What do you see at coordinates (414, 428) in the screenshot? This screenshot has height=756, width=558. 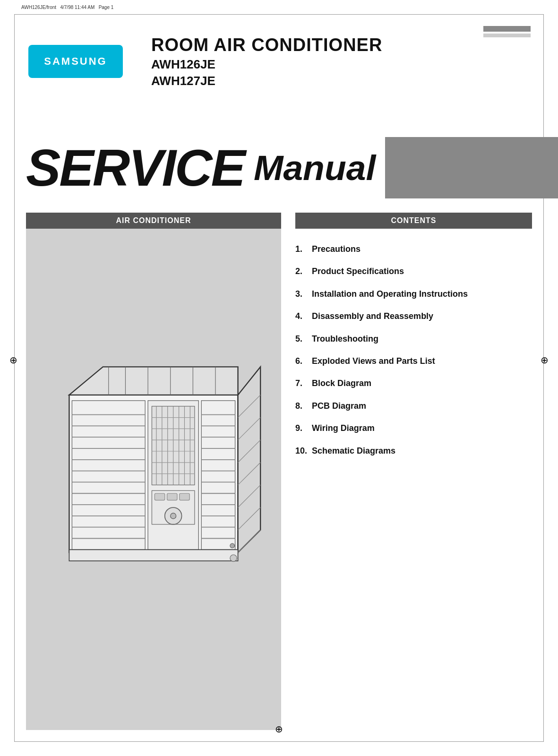 I see `contents-item-9: 9. Wiring Diagram` at bounding box center [414, 428].